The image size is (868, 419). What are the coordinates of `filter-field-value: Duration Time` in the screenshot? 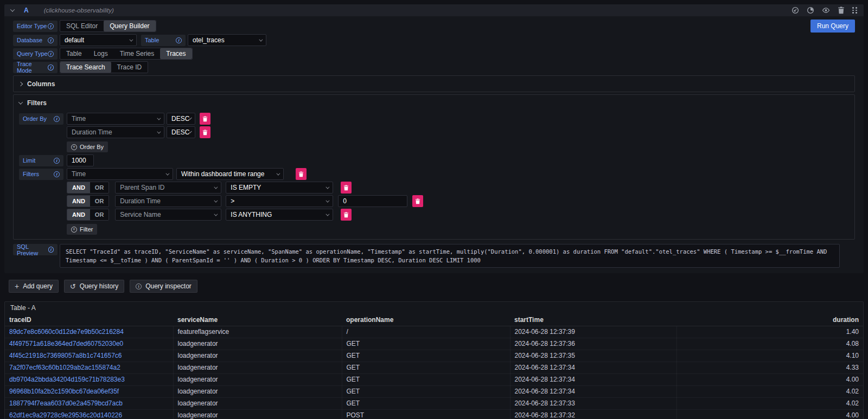 It's located at (140, 201).